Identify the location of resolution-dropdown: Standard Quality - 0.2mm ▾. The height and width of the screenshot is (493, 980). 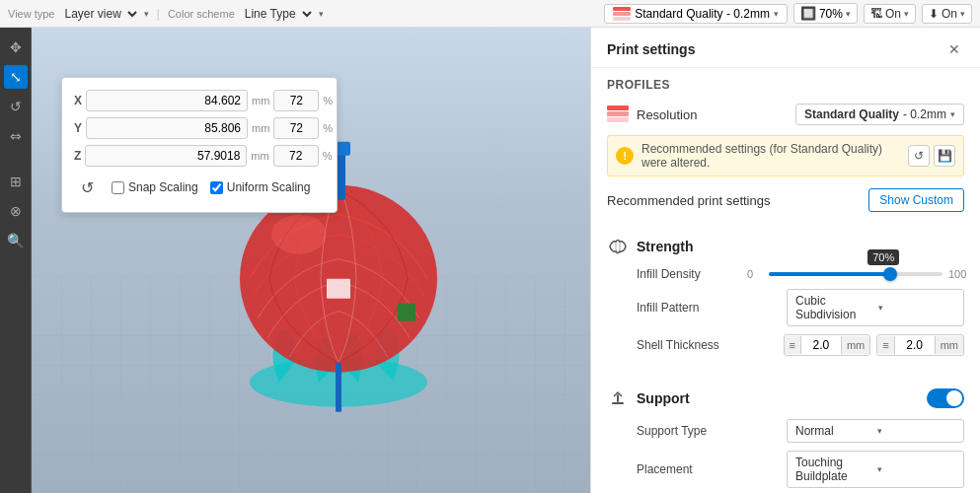
(880, 114).